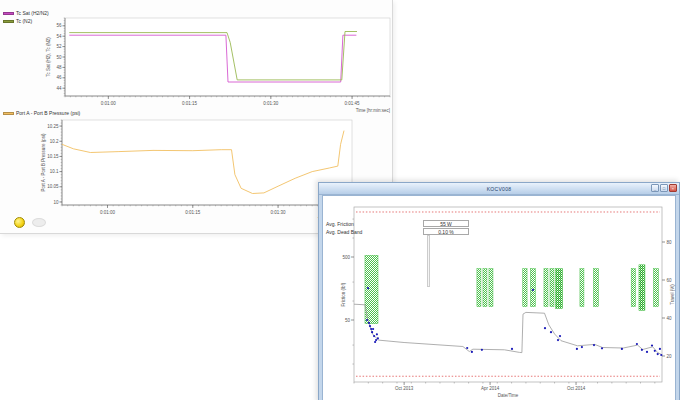 The image size is (680, 400). I want to click on svg-text: 10.2, so click(54, 142).